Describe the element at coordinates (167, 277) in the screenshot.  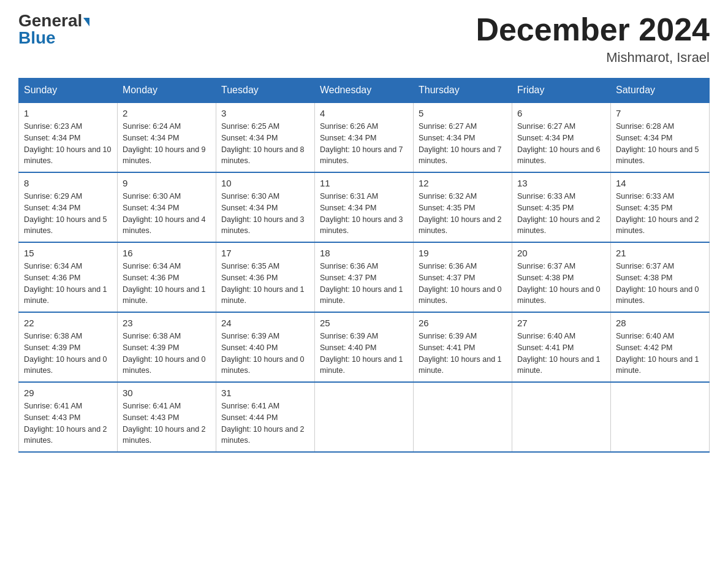
I see `calendar-day-cell: 16Sunrise: 6:34 AMSunset: 4:36 PMDayligh…` at that location.